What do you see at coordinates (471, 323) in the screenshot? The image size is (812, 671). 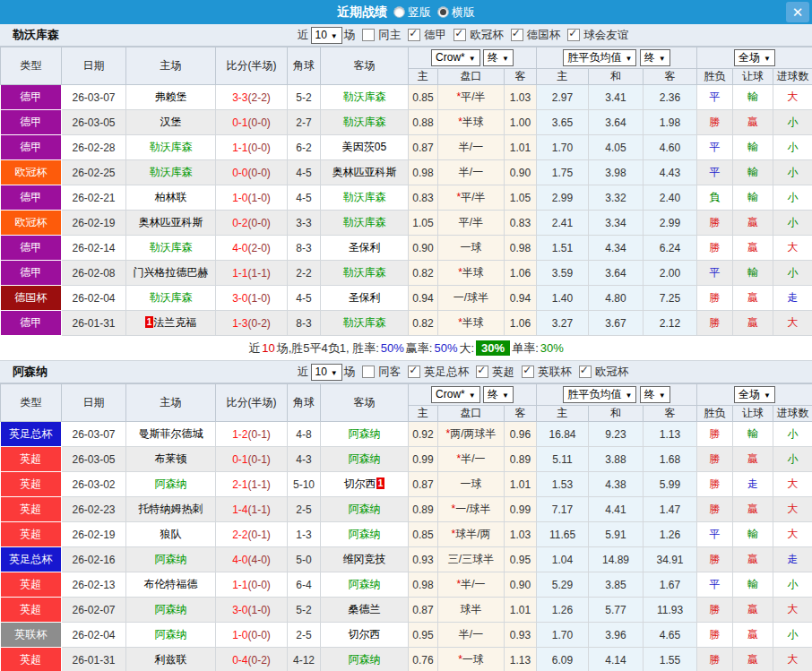 I see `handicap-line: *半球` at bounding box center [471, 323].